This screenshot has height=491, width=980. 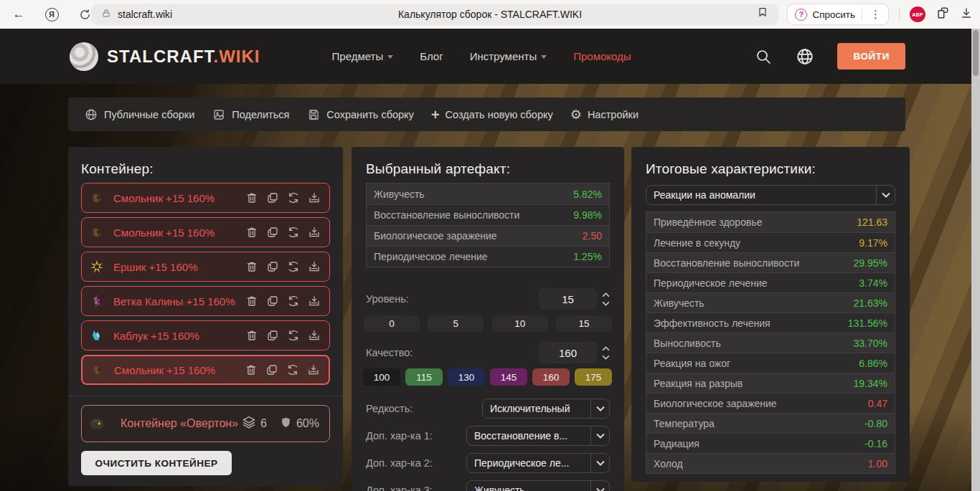 What do you see at coordinates (538, 486) in the screenshot?
I see `extra-stat-3-select: Живучесть` at bounding box center [538, 486].